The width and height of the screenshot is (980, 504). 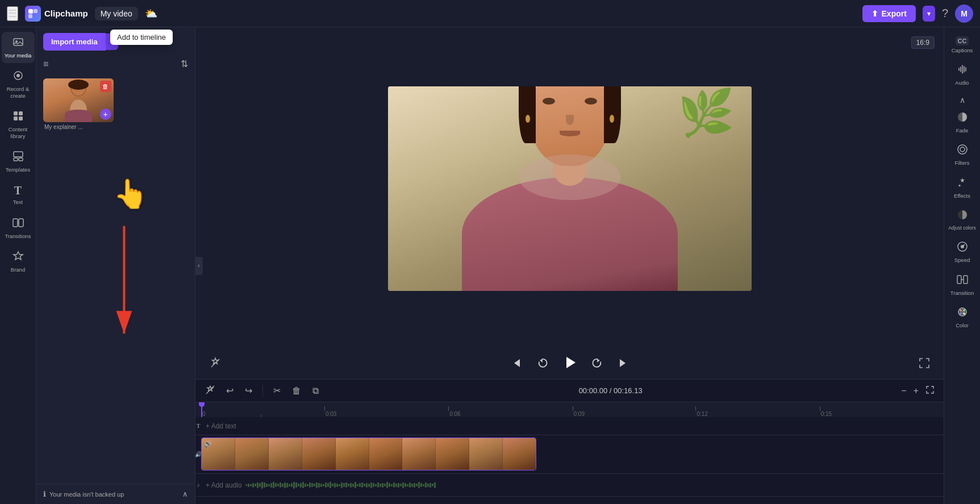 What do you see at coordinates (18, 43) in the screenshot?
I see `your-media-icon` at bounding box center [18, 43].